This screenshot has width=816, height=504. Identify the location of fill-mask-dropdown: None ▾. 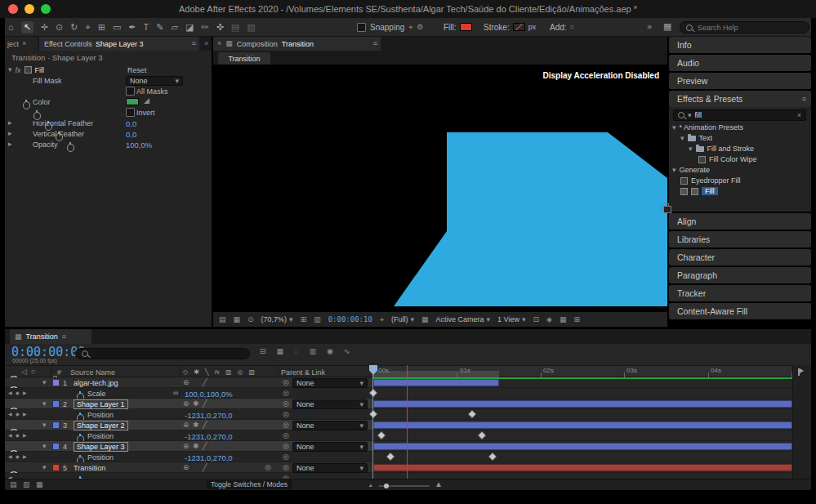
(154, 81).